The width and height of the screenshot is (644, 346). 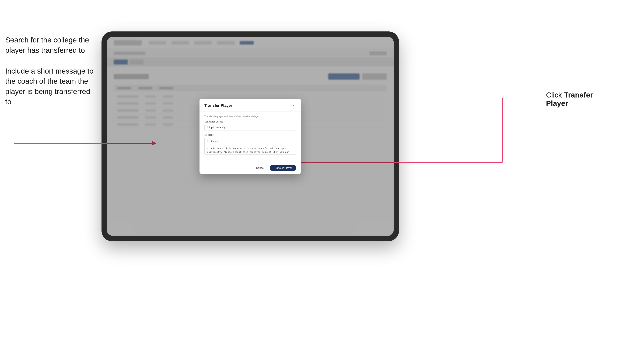 I want to click on transfer-player-button: Transfer Player, so click(x=283, y=168).